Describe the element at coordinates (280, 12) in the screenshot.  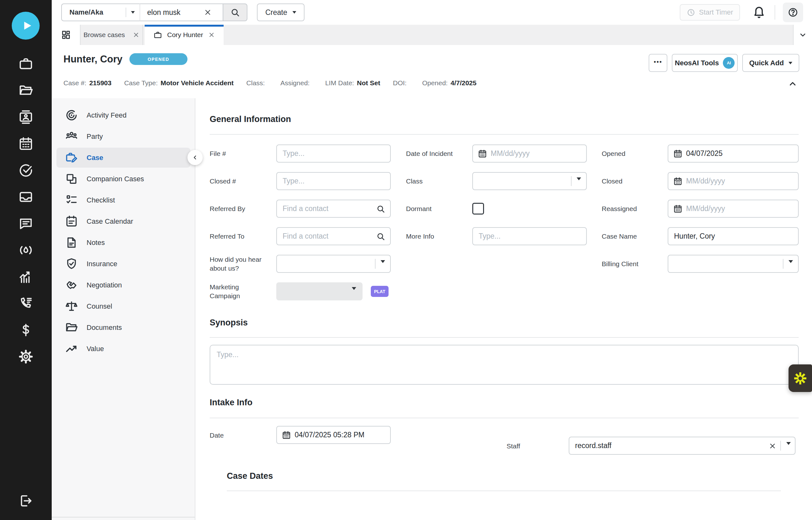
I see `create-button: Create` at that location.